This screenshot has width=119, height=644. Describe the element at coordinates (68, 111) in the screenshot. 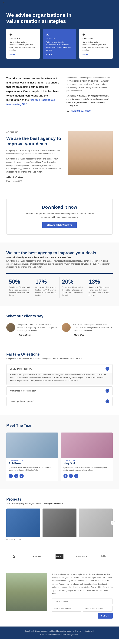

I see `phone-icon: 📞` at that location.